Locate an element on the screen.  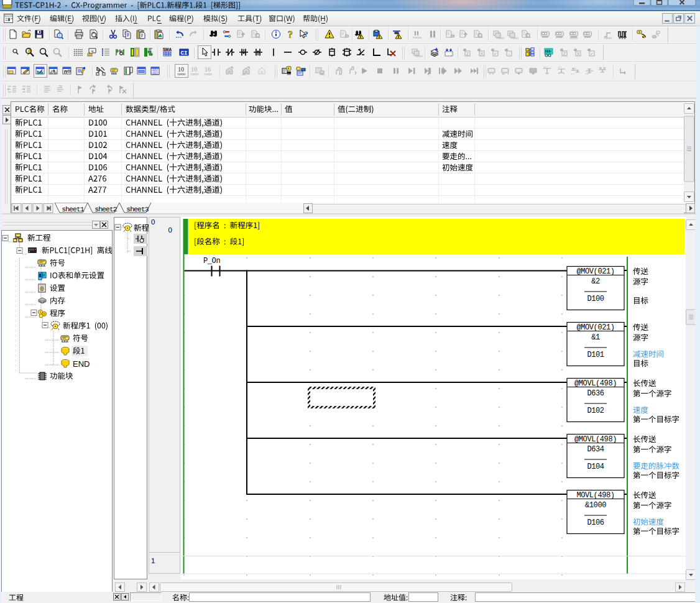
svg-text: CI is located at coordinates (184, 53).